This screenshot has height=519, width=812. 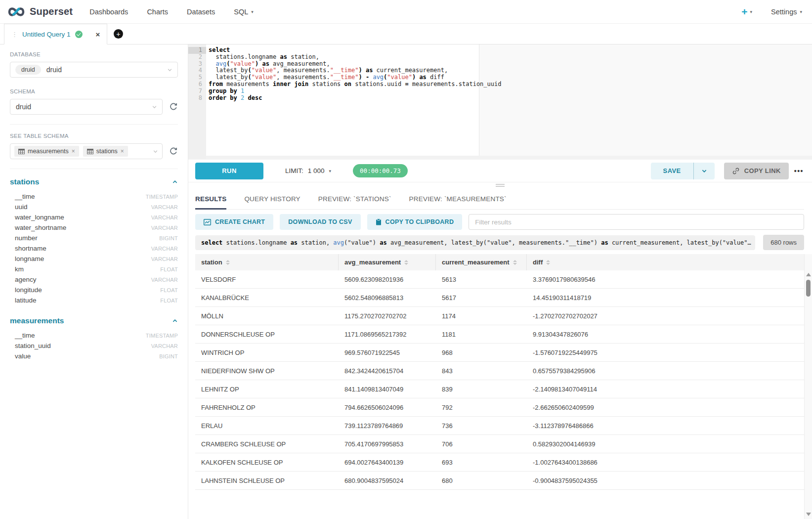 I want to click on superset-logo: Superset, so click(x=40, y=12).